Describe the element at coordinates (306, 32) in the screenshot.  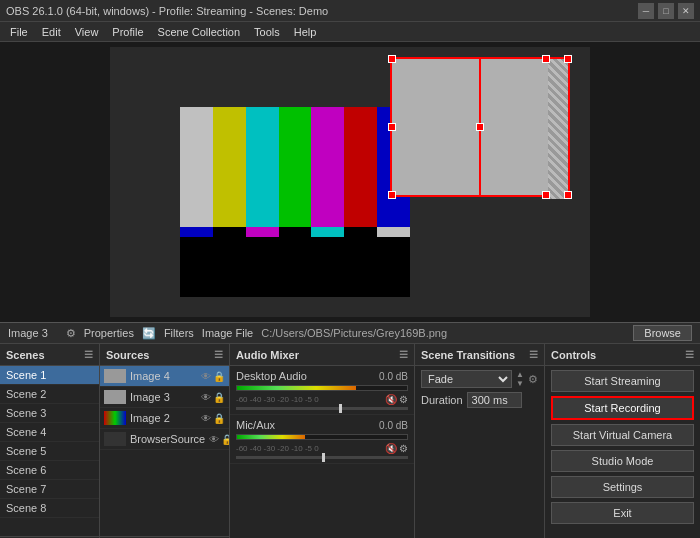
I see `menu-help: Help` at that location.